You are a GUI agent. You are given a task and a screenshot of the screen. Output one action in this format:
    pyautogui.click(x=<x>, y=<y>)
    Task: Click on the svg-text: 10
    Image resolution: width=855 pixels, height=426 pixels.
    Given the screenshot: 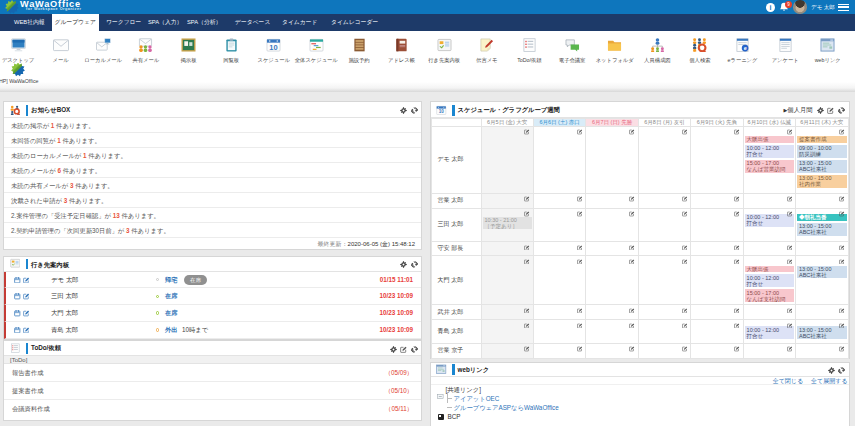 What is the action you would take?
    pyautogui.click(x=274, y=46)
    